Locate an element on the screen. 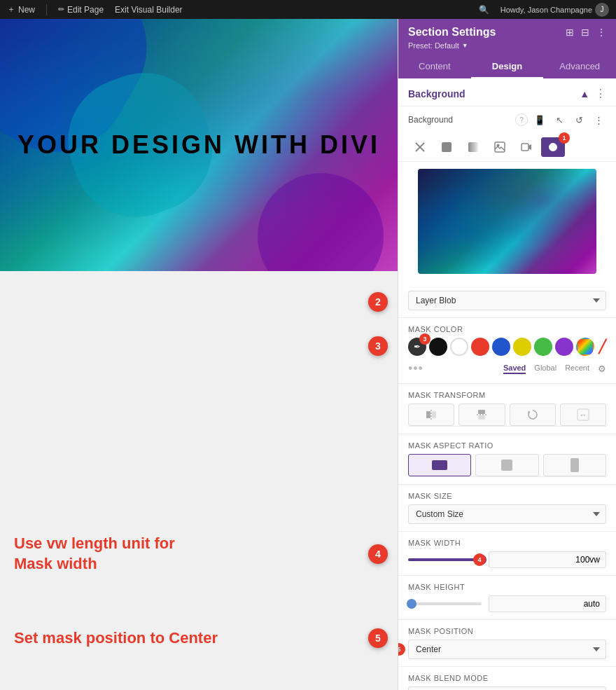 The image size is (616, 690). color-tabs: ••• Saved Global Recent ⚙ is located at coordinates (507, 368).